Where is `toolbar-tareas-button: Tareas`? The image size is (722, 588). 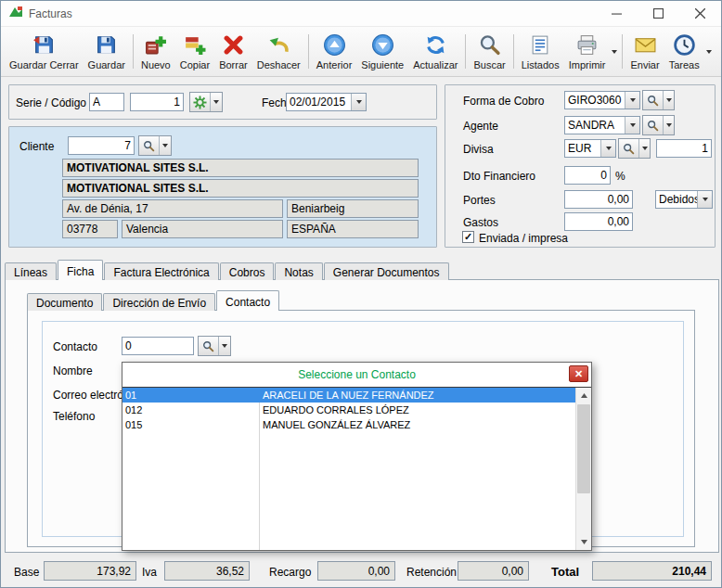 toolbar-tareas-button: Tareas is located at coordinates (685, 52).